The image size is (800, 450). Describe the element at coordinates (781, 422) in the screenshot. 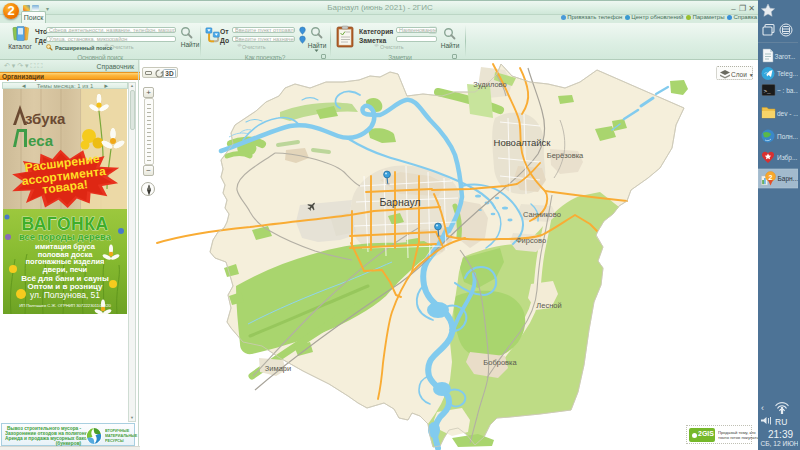

I see `svg-text: RU` at that location.